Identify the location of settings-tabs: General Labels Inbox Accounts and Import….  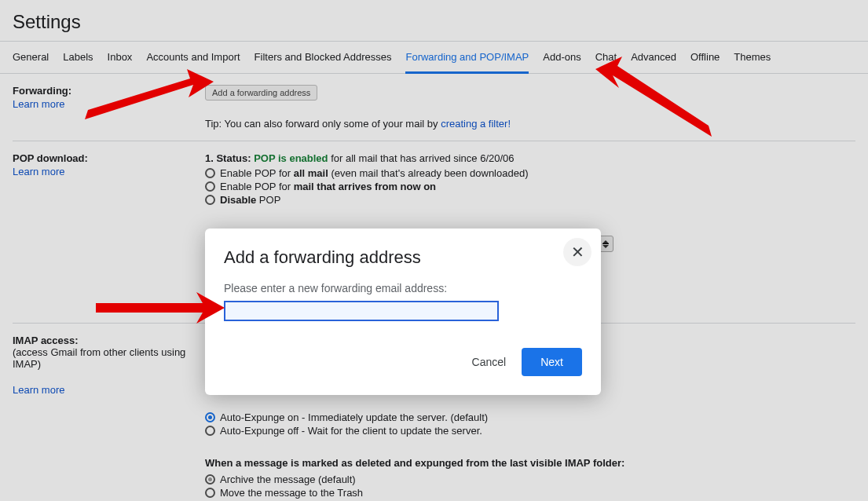
(434, 57).